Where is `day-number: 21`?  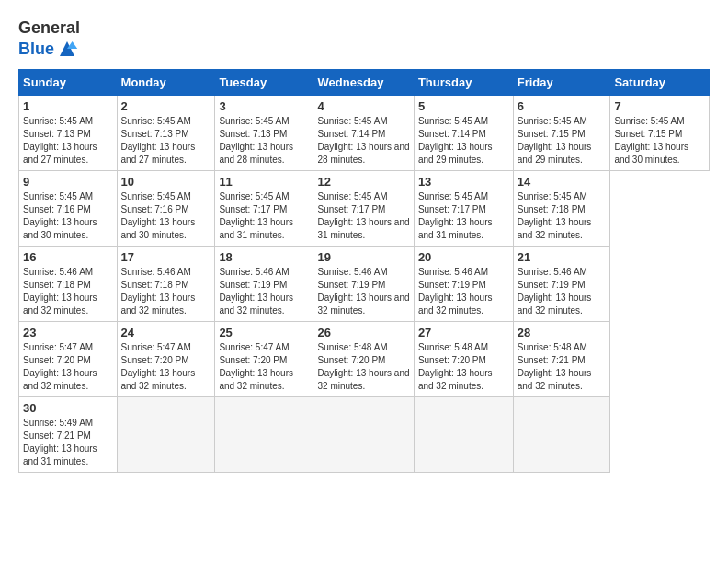 day-number: 21 is located at coordinates (563, 258).